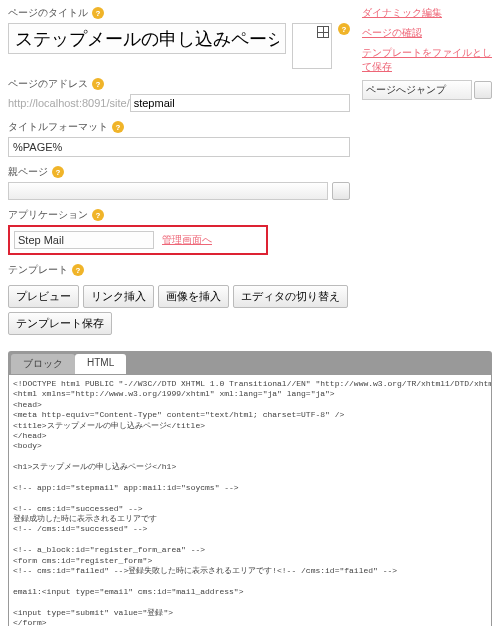 Image resolution: width=500 pixels, height=626 pixels. What do you see at coordinates (38, 270) in the screenshot?
I see `template-label: テンプレート` at bounding box center [38, 270].